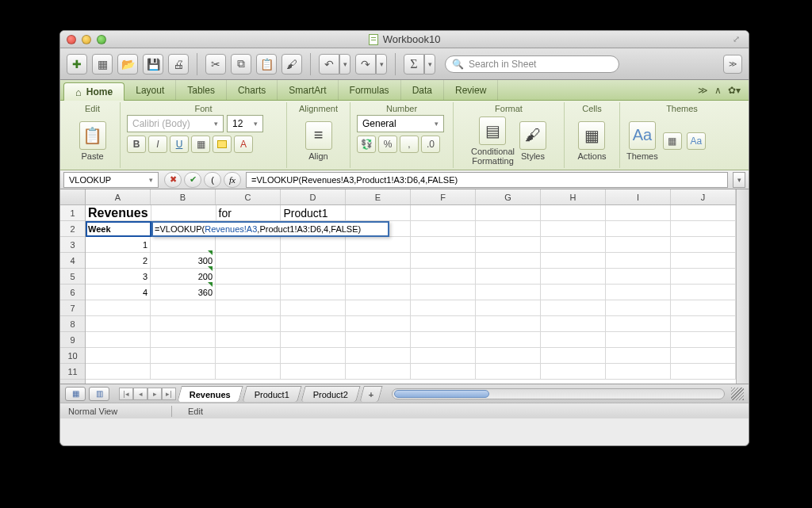 Image resolution: width=812 pixels, height=508 pixels. I want to click on new-workbook-button: ✚, so click(77, 64).